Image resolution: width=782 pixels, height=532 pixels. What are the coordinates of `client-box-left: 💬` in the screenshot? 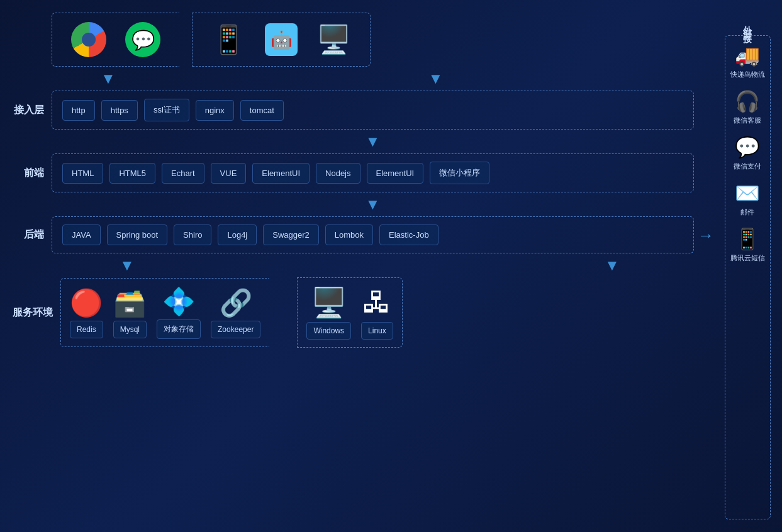 It's located at (116, 40).